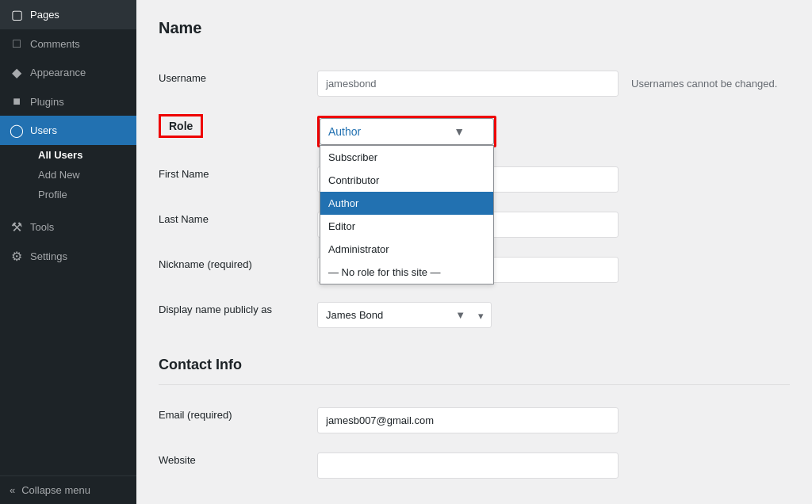 The image size is (812, 504). I want to click on sidebar-label-plugins: Plugins, so click(48, 101).